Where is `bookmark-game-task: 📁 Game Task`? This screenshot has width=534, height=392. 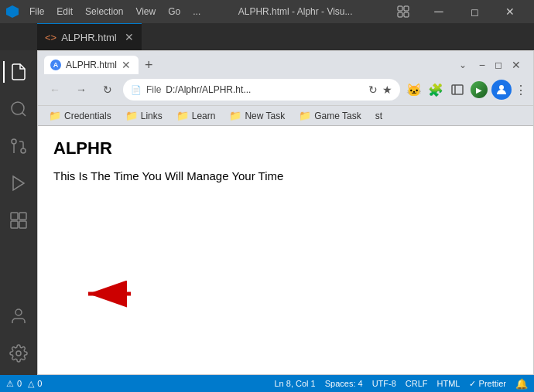
bookmark-game-task: 📁 Game Task is located at coordinates (330, 116).